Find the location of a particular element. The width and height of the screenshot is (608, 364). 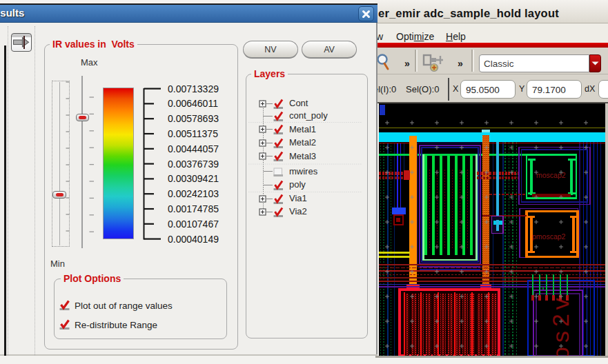

svg-text: pmoscap2 is located at coordinates (549, 236).